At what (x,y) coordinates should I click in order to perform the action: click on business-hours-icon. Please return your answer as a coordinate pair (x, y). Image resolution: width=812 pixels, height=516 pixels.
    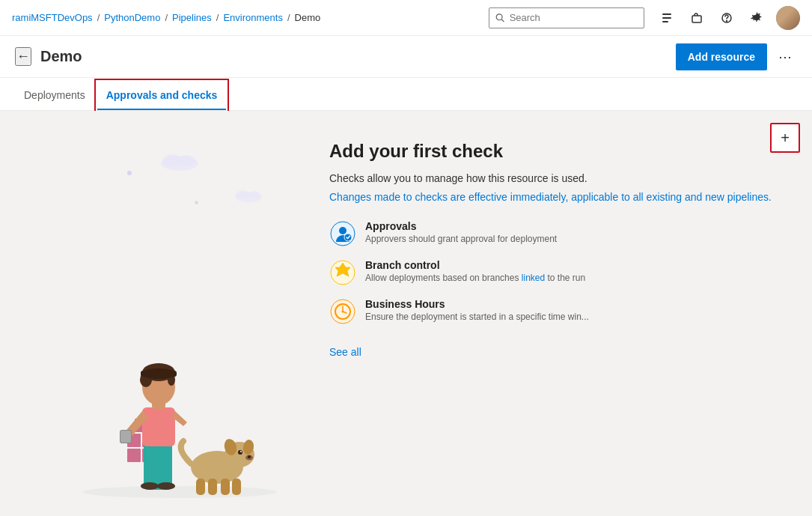
    Looking at the image, I should click on (343, 312).